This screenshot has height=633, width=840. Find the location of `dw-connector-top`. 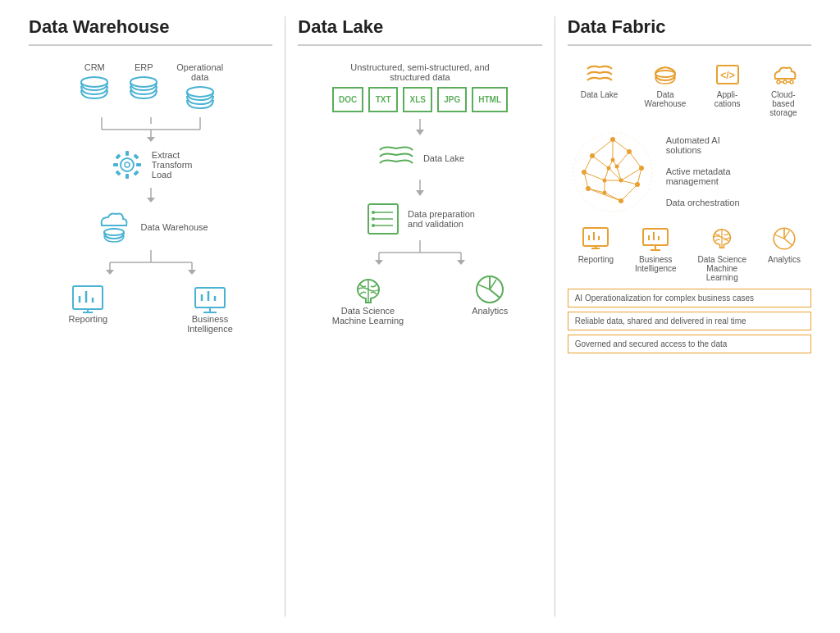

dw-connector-top is located at coordinates (151, 130).